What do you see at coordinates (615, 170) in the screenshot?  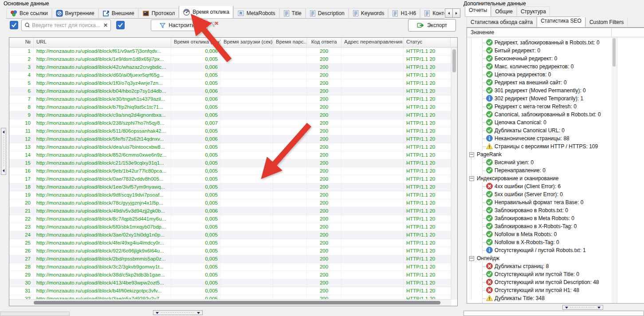 I see `tree-vertical-scrollbar` at bounding box center [615, 170].